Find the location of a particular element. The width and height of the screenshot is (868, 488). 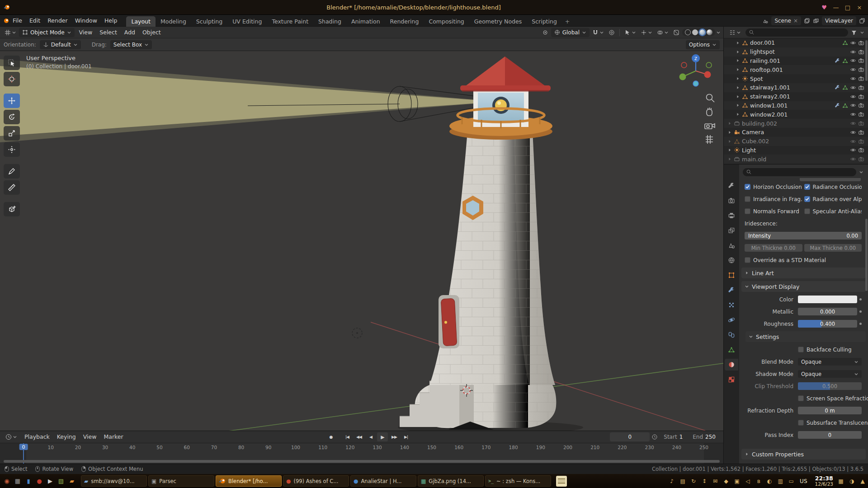

play-button: ▶ is located at coordinates (382, 437).